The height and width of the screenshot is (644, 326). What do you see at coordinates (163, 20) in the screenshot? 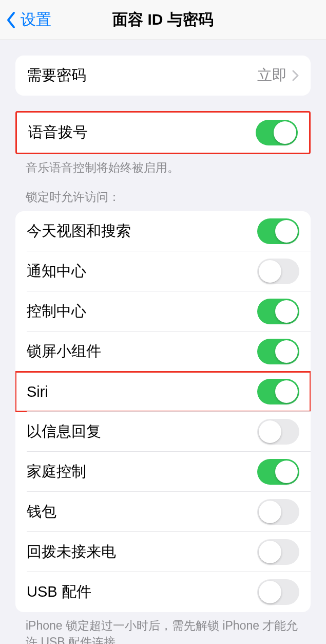
I see `navigation-bar: 设置 面容 ID 与密码` at bounding box center [163, 20].